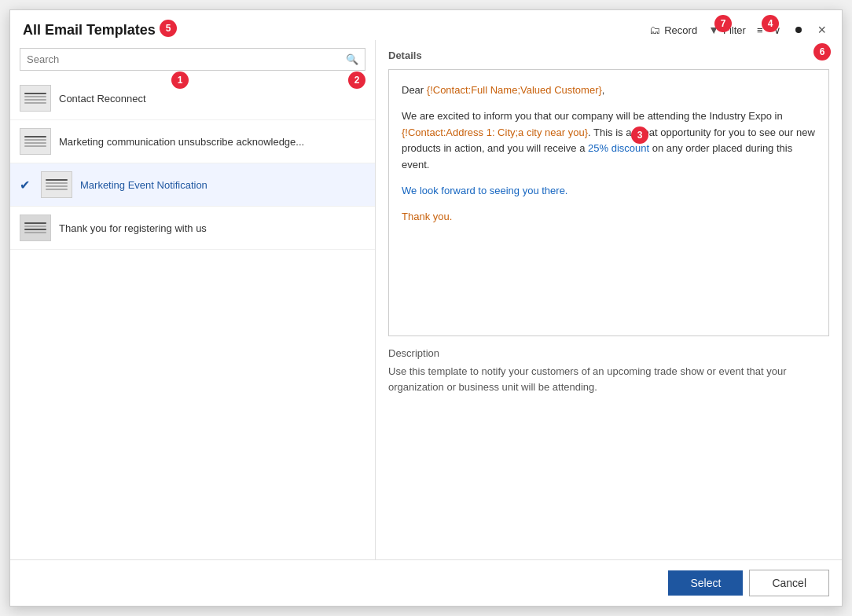 This screenshot has height=616, width=852. I want to click on select-button: Select, so click(706, 583).